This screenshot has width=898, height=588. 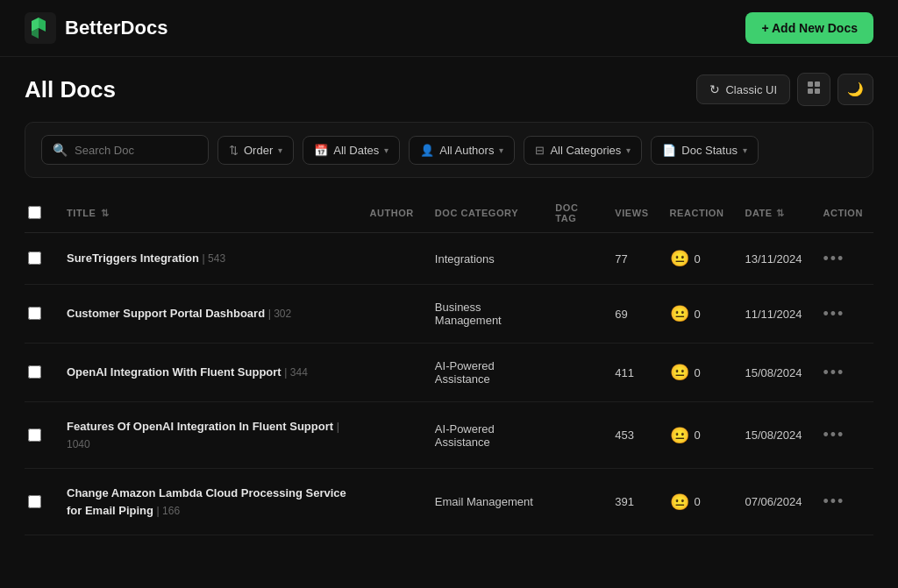 I want to click on doc-title-1: Customer Support Portal Dashboard, so click(x=166, y=314).